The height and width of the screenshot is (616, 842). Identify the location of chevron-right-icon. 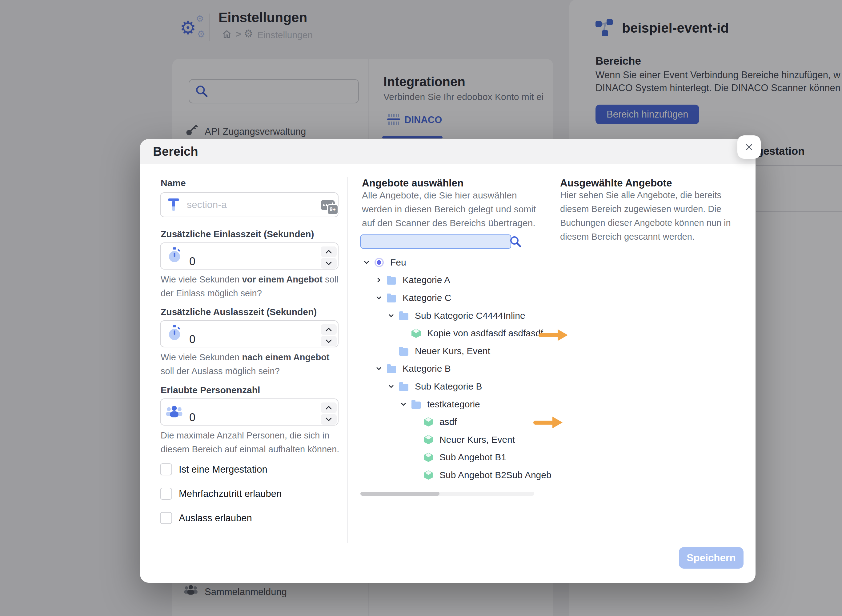
(379, 280).